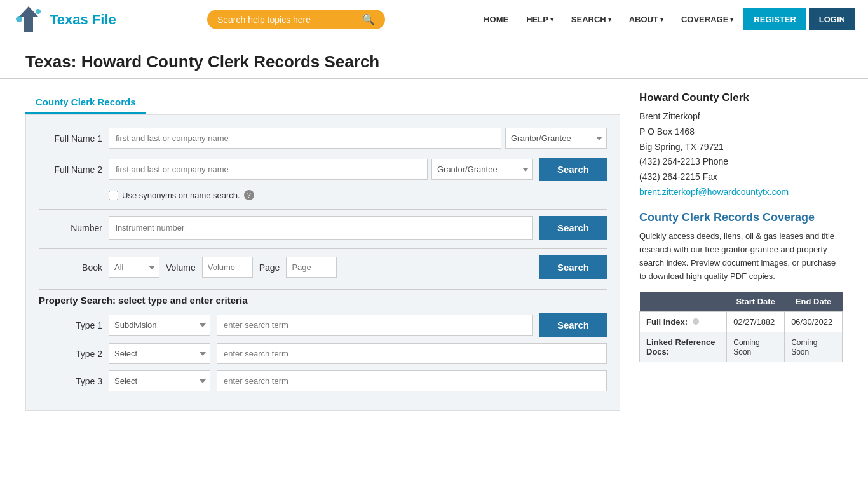  What do you see at coordinates (756, 302) in the screenshot?
I see `col-header-start: Start Date` at bounding box center [756, 302].